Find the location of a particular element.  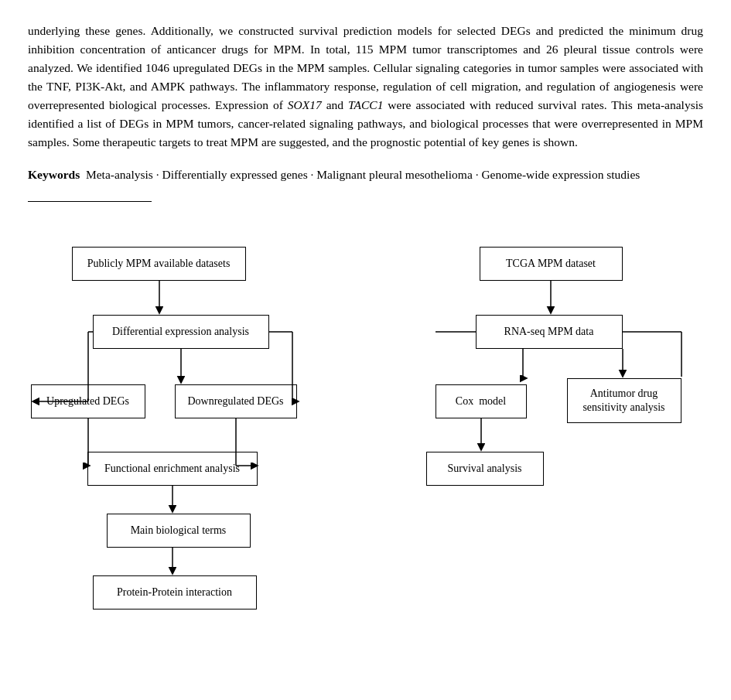

box-publicly: Publicly MPM available datasets is located at coordinates (159, 264).